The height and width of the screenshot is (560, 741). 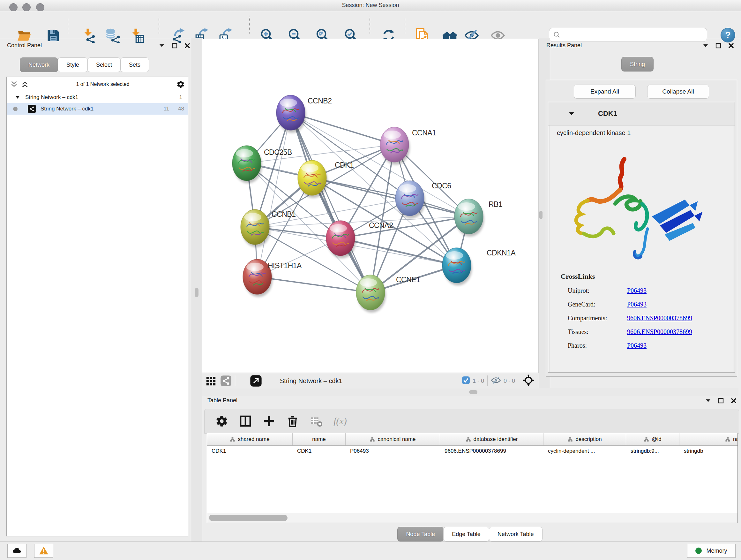 What do you see at coordinates (470, 392) in the screenshot?
I see `horizontal-splitter` at bounding box center [470, 392].